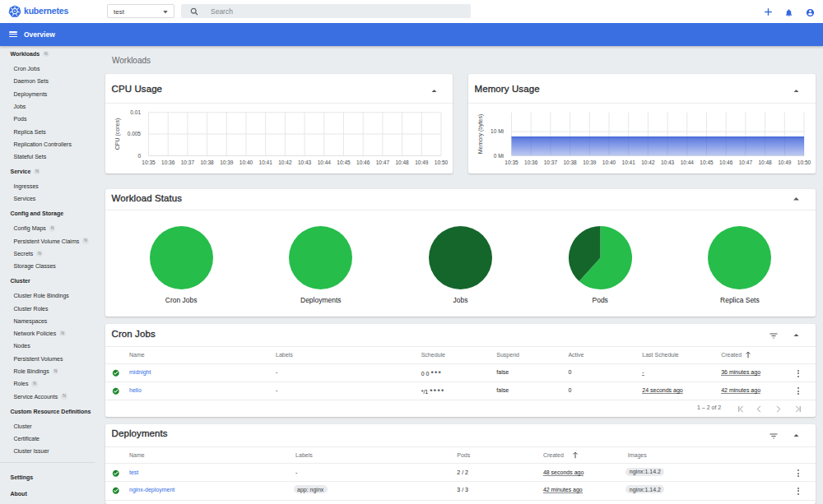 This screenshot has height=504, width=823. I want to click on svg-text: 0 Mi, so click(499, 156).